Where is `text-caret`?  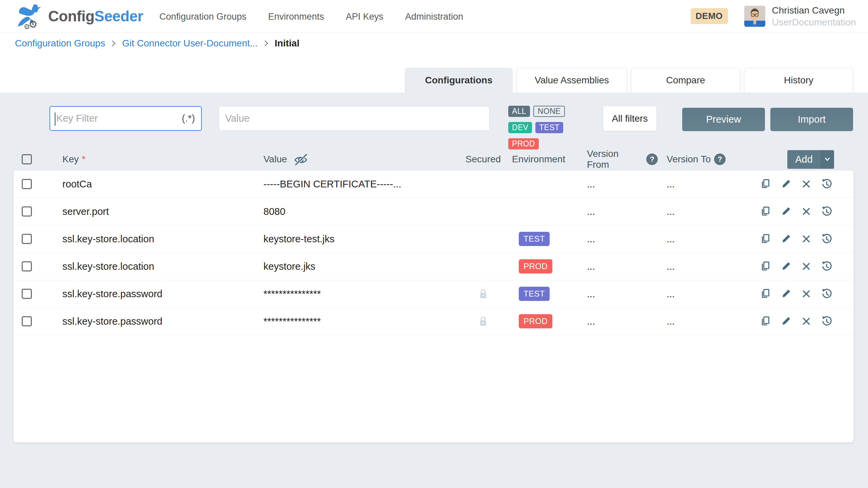 text-caret is located at coordinates (55, 119).